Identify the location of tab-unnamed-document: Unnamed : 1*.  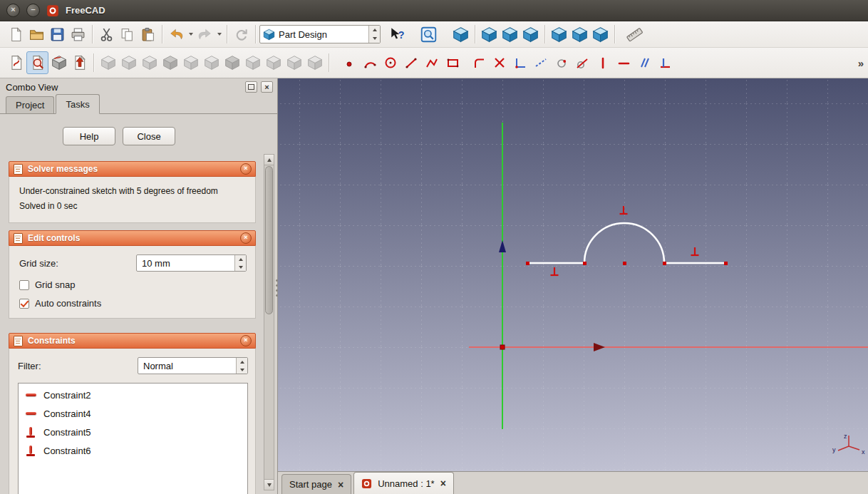
(403, 483).